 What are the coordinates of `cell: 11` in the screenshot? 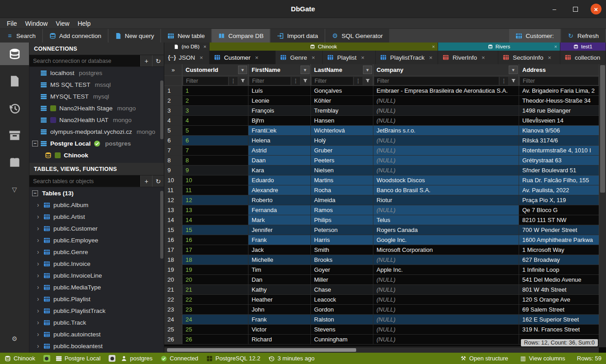 It's located at (215, 190).